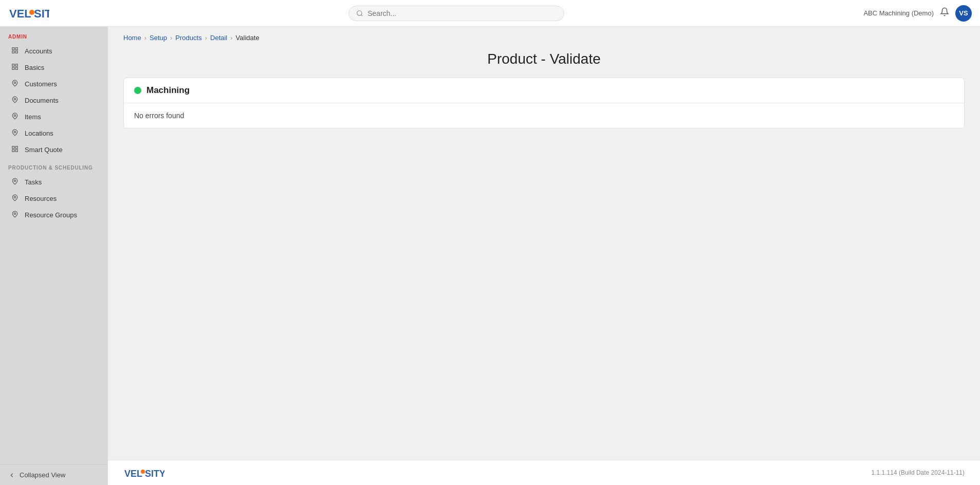  Describe the element at coordinates (15, 182) in the screenshot. I see `tasks-icon` at that location.